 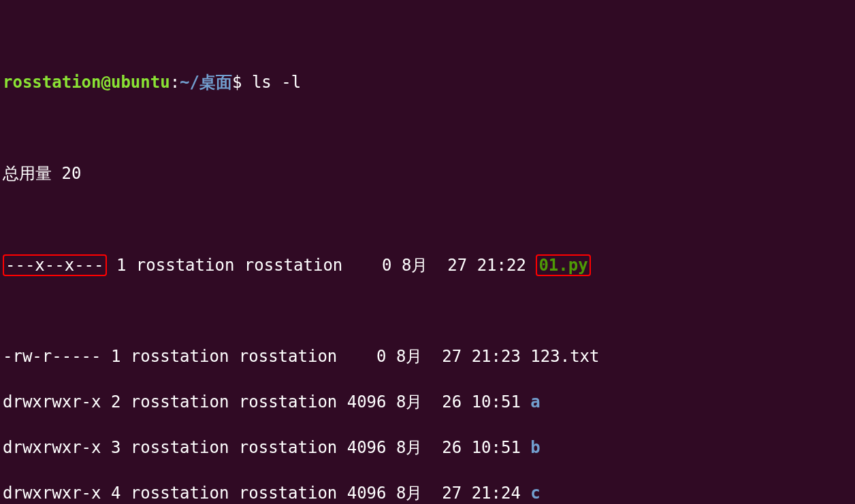 What do you see at coordinates (535, 448) in the screenshot?
I see `filename: b` at bounding box center [535, 448].